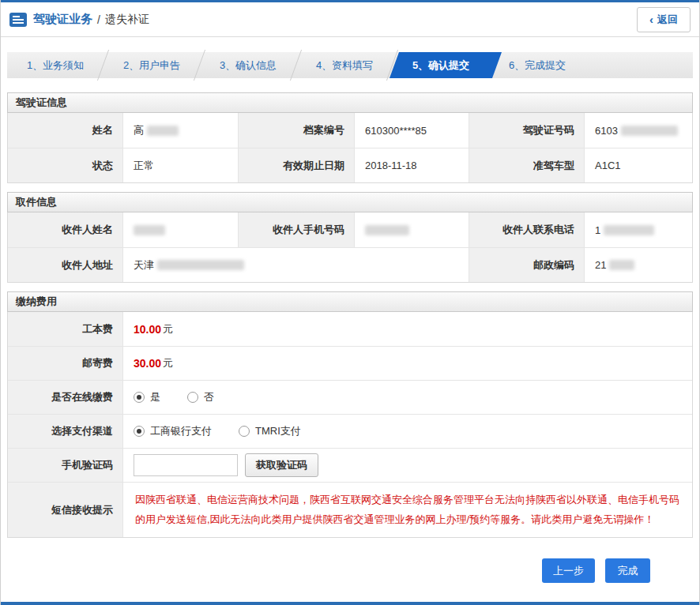  What do you see at coordinates (295, 230) in the screenshot?
I see `recipient-mobile-label: 收件人手机号码` at bounding box center [295, 230].